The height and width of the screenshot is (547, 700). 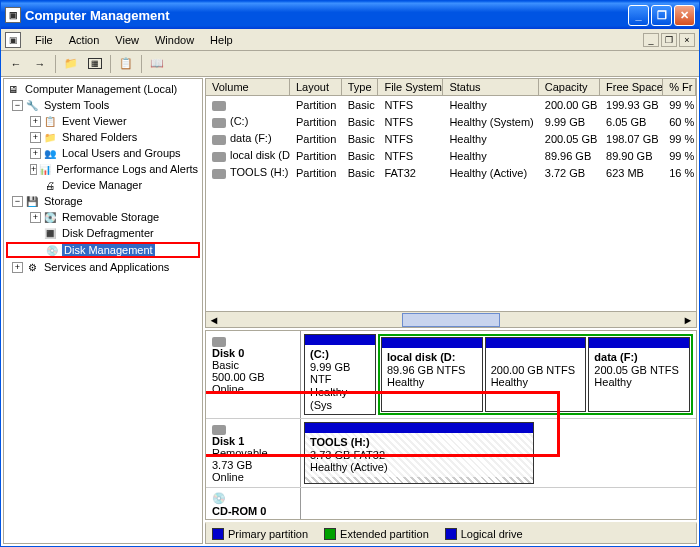 What do you see at coordinates (126, 64) in the screenshot?
I see `properties-button: 📋` at bounding box center [126, 64].